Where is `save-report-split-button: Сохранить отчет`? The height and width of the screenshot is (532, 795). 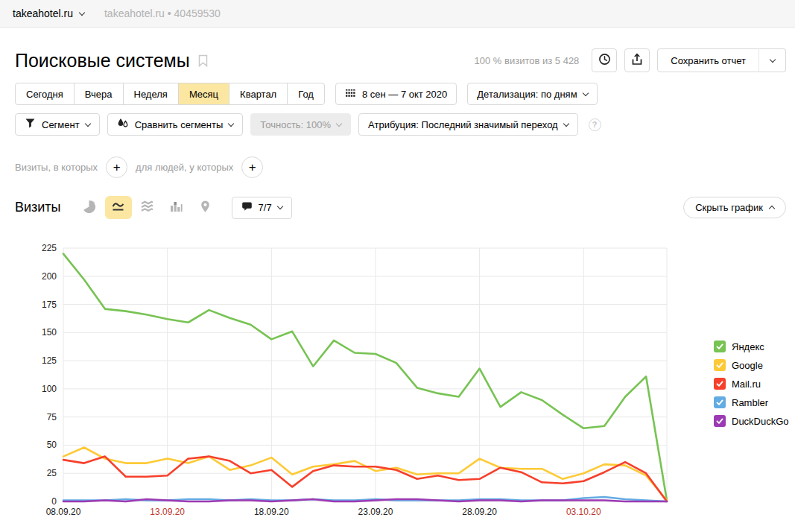 save-report-split-button: Сохранить отчет is located at coordinates (721, 60).